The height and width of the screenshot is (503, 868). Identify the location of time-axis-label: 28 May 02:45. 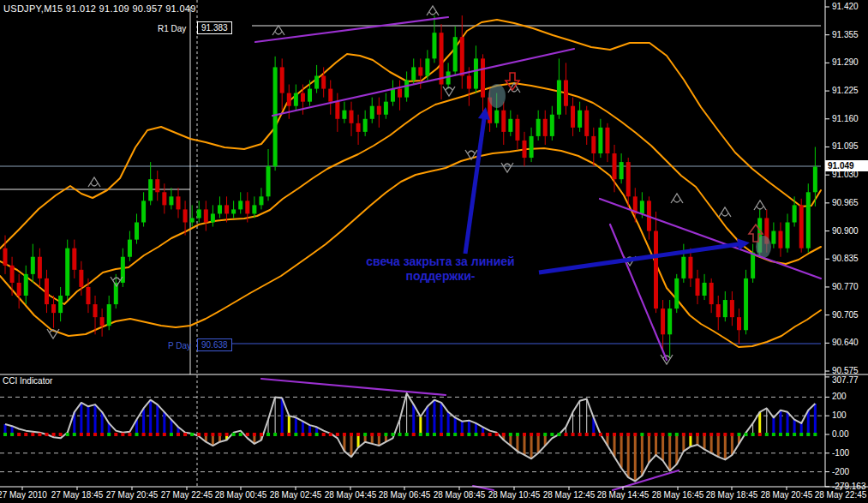
(296, 495).